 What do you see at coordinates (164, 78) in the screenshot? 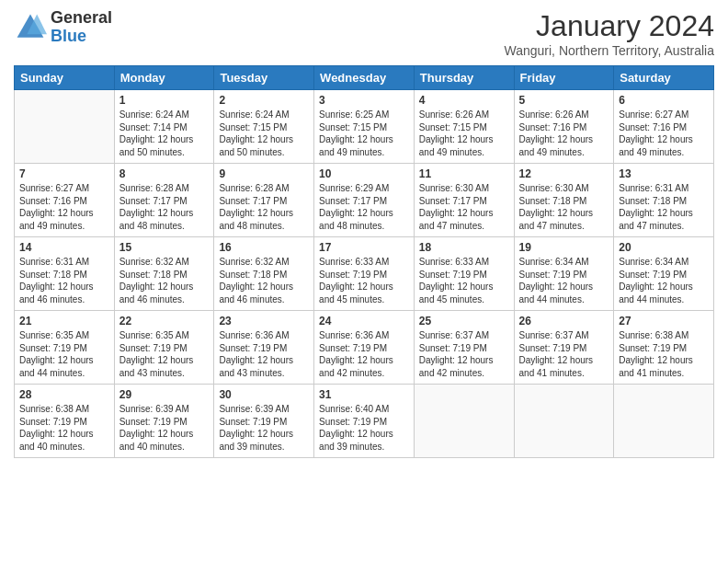
I see `col-monday: Monday` at bounding box center [164, 78].